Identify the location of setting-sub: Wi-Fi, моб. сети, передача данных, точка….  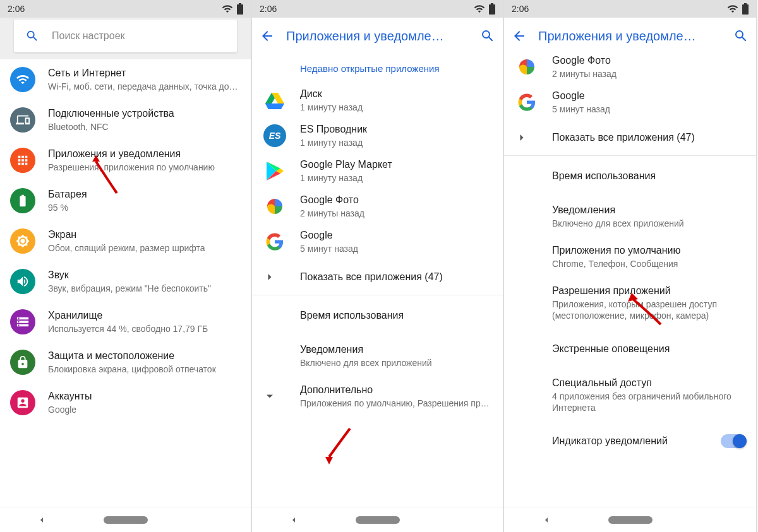
(144, 86).